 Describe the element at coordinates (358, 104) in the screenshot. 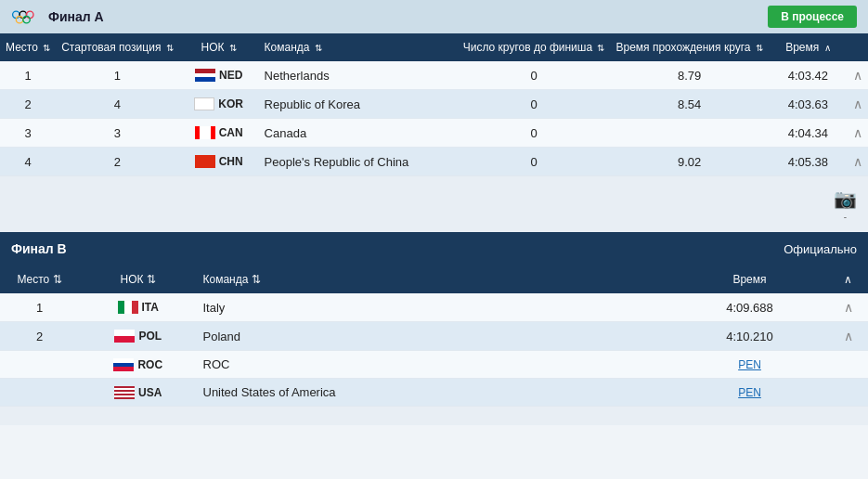

I see `cell-team: Republic of Korea` at that location.